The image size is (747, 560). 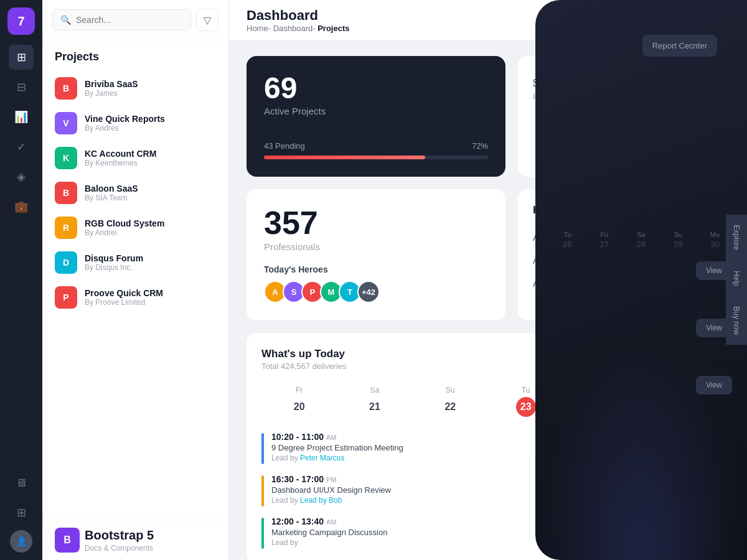 I want to click on project-name: Baloon SaaS, so click(x=151, y=189).